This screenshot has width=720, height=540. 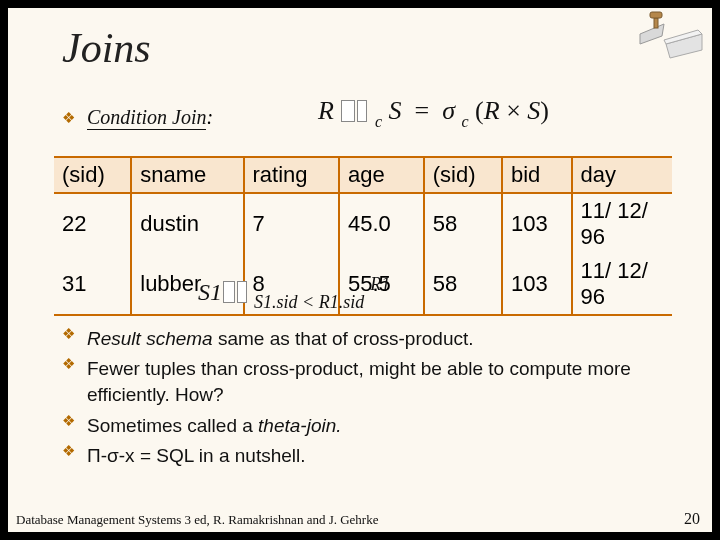 I want to click on list-item: ❖ Π-σ-x = SQL in a nutshell., so click(x=377, y=456).